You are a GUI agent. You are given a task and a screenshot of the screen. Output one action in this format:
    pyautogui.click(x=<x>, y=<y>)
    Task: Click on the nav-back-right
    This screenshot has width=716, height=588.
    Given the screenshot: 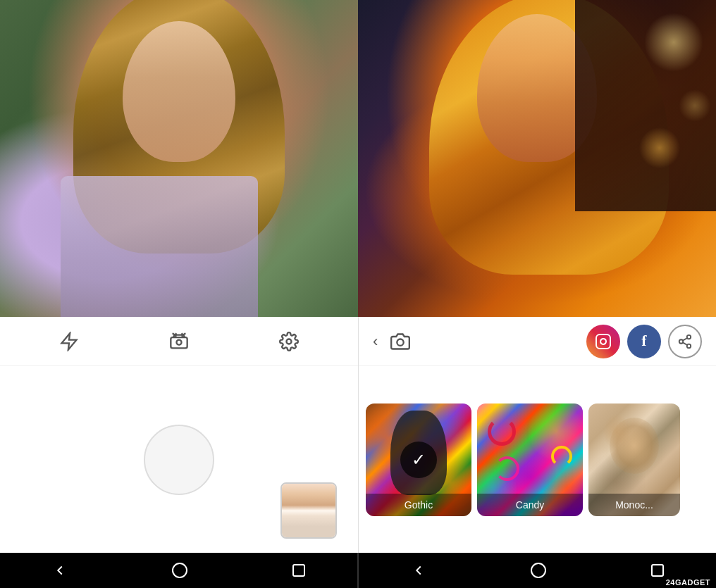 What is the action you would take?
    pyautogui.click(x=419, y=570)
    